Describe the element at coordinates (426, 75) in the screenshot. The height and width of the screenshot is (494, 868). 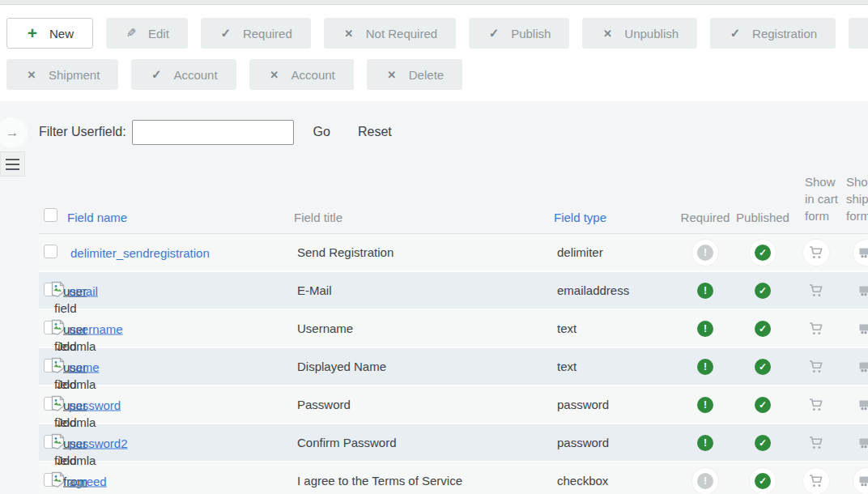
I see `toolbar-button-label: Delete` at that location.